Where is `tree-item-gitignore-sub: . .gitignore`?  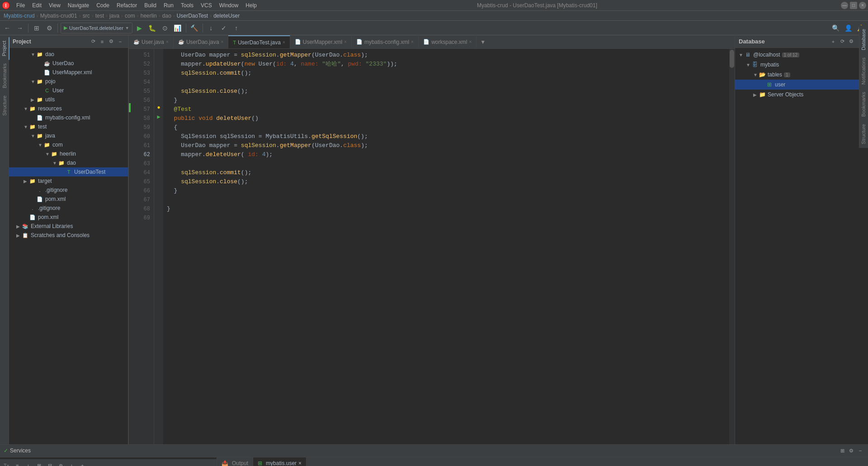
tree-item-gitignore-sub: . .gitignore is located at coordinates (69, 190).